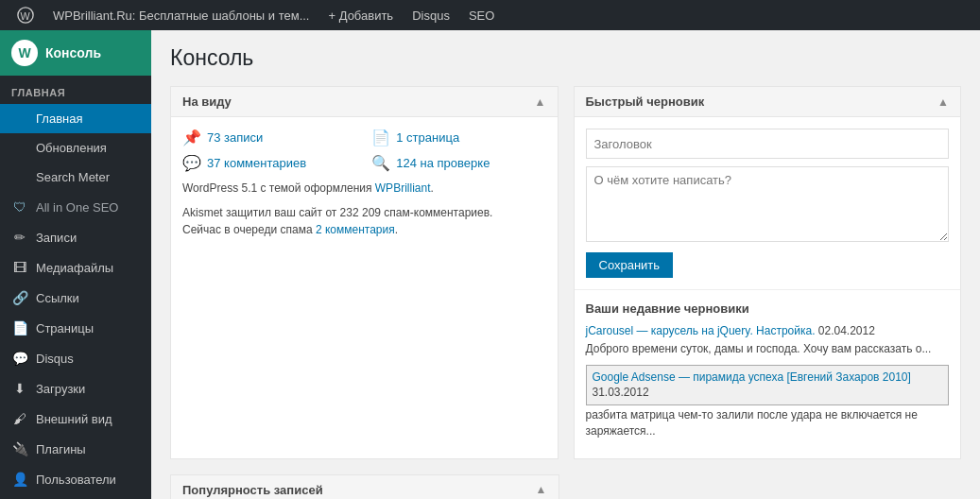  I want to click on akismet-notice: Akismet защитил ваш сайт от 232 209 спам…, so click(365, 221).